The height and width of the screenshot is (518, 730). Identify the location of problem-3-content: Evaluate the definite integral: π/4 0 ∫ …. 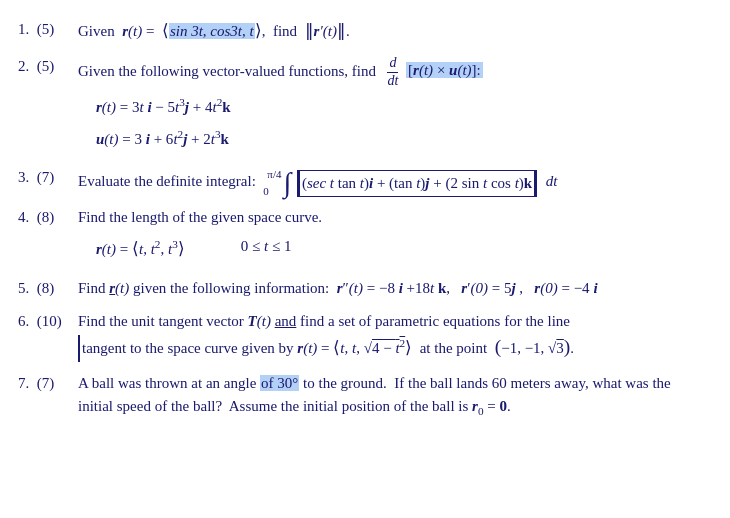
(392, 183).